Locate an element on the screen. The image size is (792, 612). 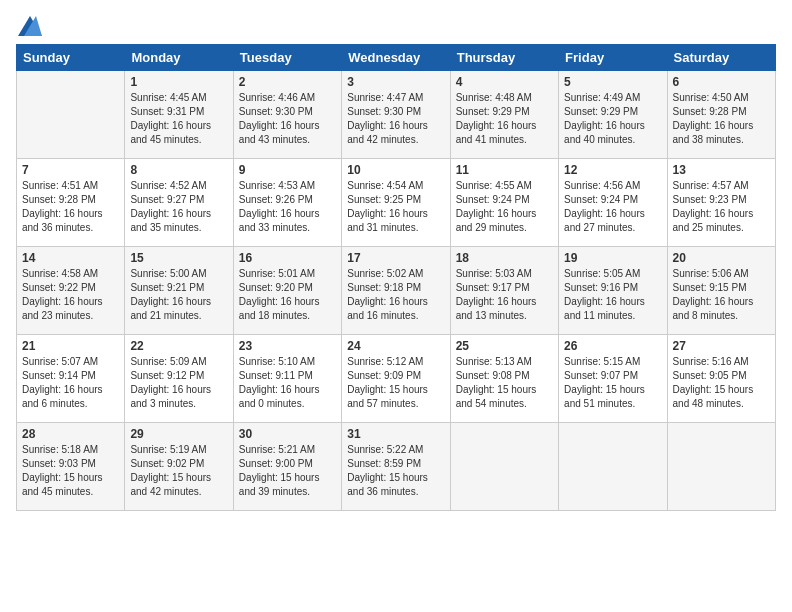
header-cell-monday: Monday is located at coordinates (179, 58).